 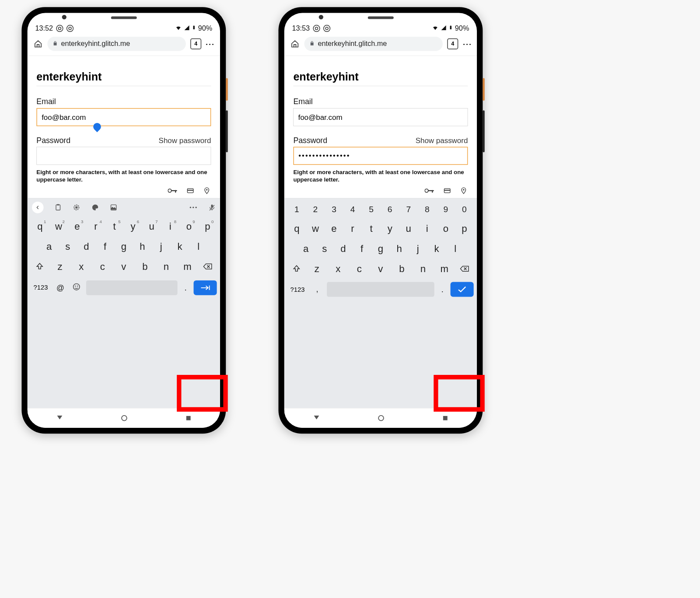 What do you see at coordinates (212, 207) in the screenshot?
I see `kb-mic-icon` at bounding box center [212, 207].